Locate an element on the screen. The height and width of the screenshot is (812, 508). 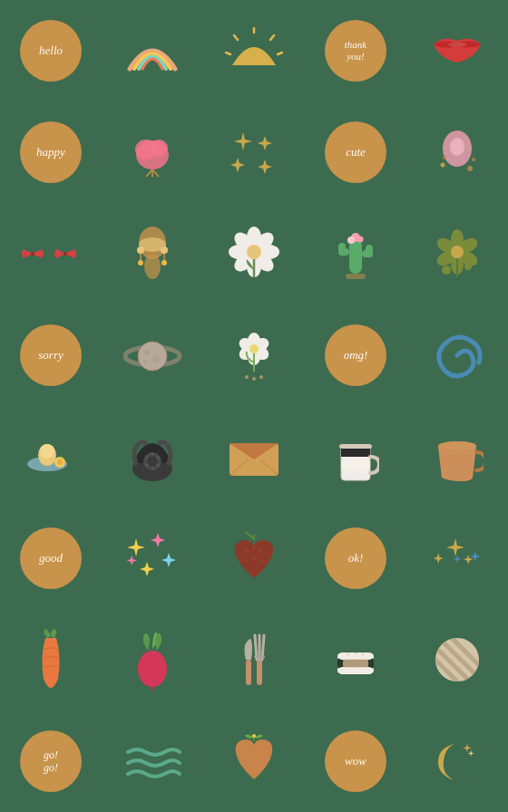
gold-stars-icon is located at coordinates (457, 558).